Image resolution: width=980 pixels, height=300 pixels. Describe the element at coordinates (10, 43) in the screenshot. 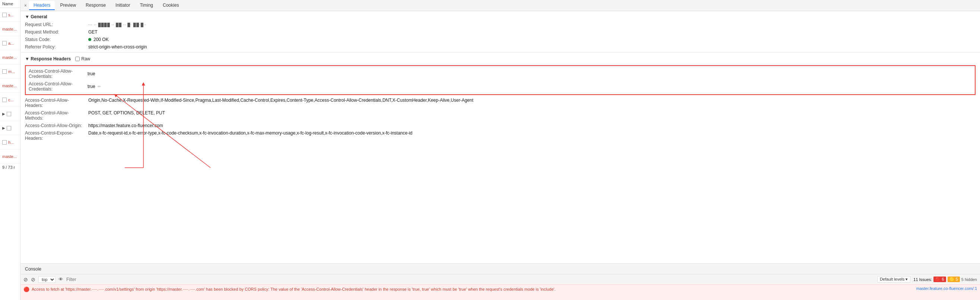

I see `list-item: a...` at that location.